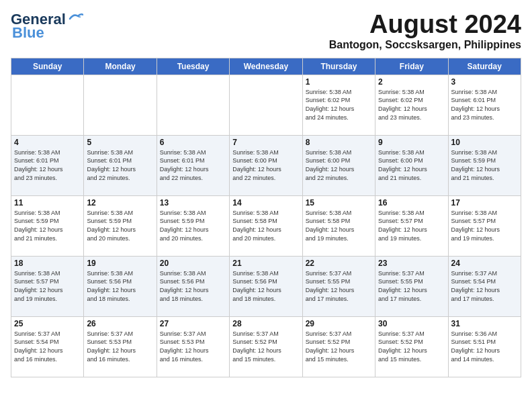 This screenshot has width=532, height=411. What do you see at coordinates (425, 25) in the screenshot?
I see `calendar-title: August 2024` at bounding box center [425, 25].